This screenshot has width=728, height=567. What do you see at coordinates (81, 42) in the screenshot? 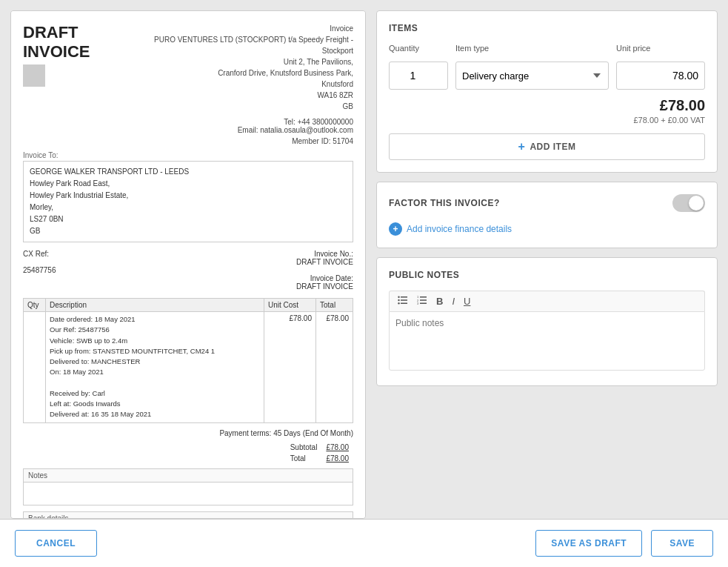
I see `draft-invoice-title: DRAFT INVOICE` at bounding box center [81, 42].